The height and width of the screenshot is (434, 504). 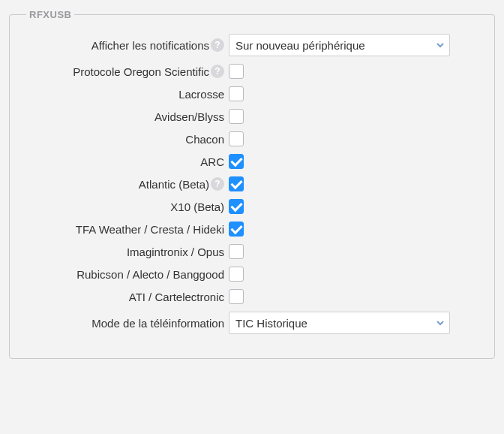 I want to click on label-chacon: Chacon, so click(x=128, y=140).